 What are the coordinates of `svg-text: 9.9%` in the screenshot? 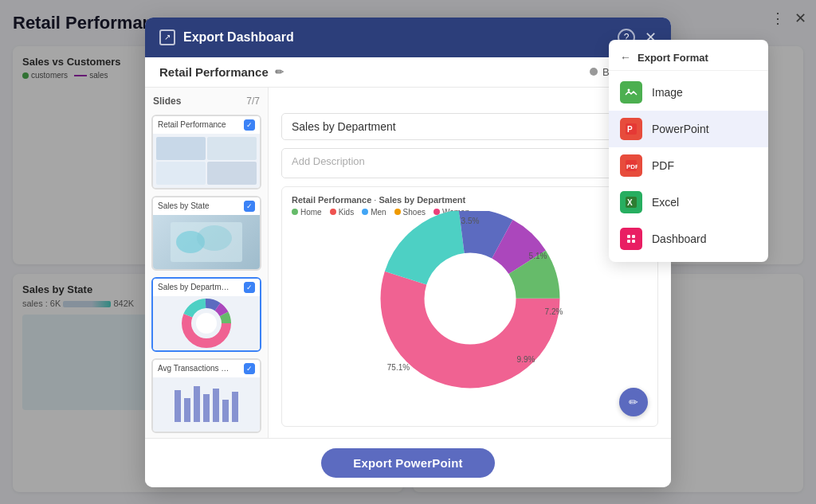 It's located at (526, 360).